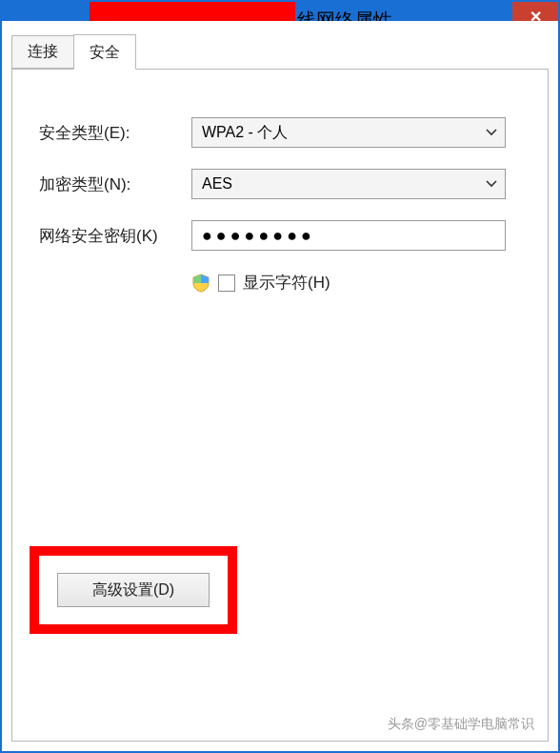  What do you see at coordinates (133, 590) in the screenshot?
I see `advanced-settings-button: 高级设置(D)` at bounding box center [133, 590].